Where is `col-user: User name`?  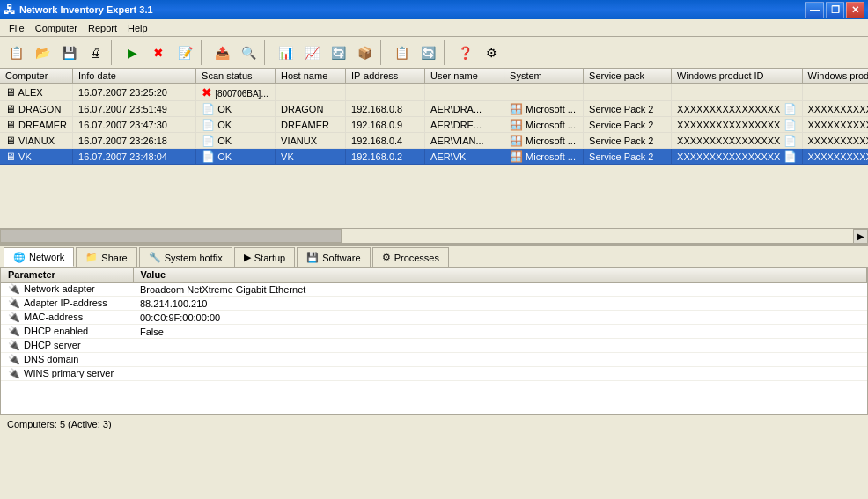
col-user: User name is located at coordinates (465, 76).